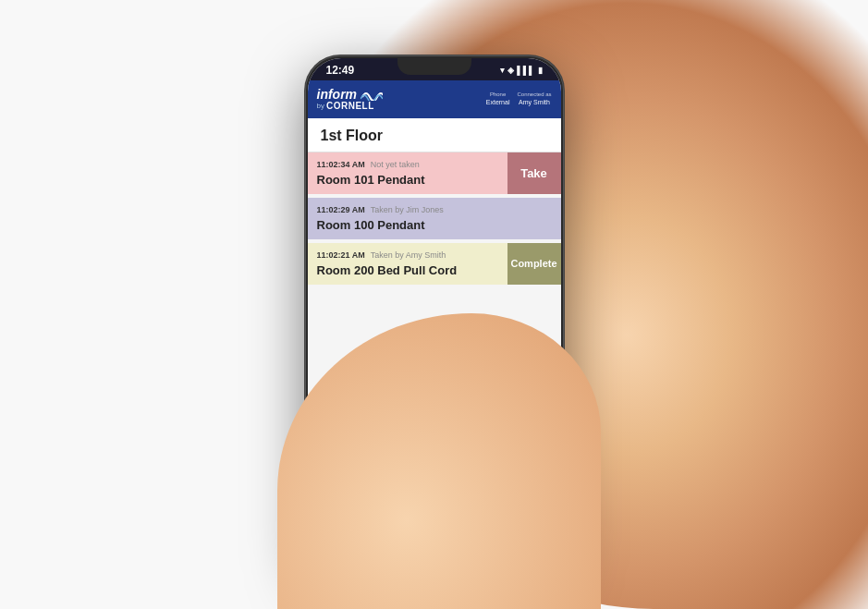  Describe the element at coordinates (408, 270) in the screenshot. I see `alert-3-title: Room 200 Bed Pull Cord` at that location.